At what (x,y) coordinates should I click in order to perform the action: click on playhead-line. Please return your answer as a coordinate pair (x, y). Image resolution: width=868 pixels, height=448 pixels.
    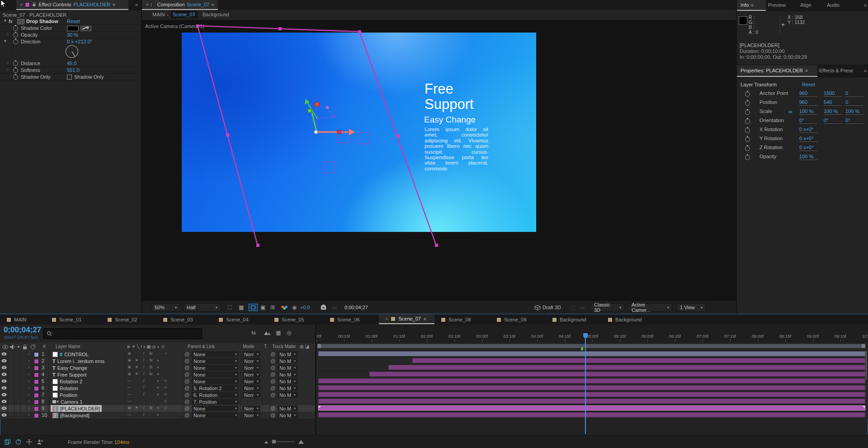
    Looking at the image, I should click on (585, 386).